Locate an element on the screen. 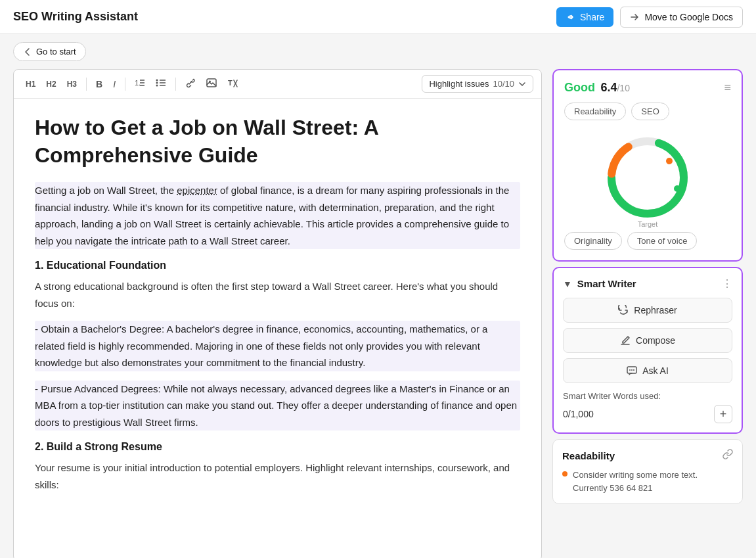 This screenshot has height=558, width=756. originality-tab: Originality is located at coordinates (593, 241).